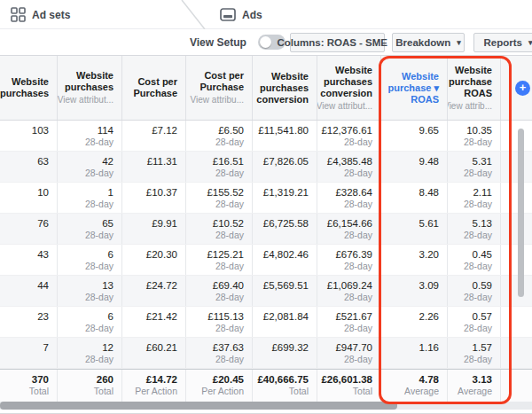  What do you see at coordinates (199, 406) in the screenshot?
I see `horizontal-scrollbar-thumb` at bounding box center [199, 406].